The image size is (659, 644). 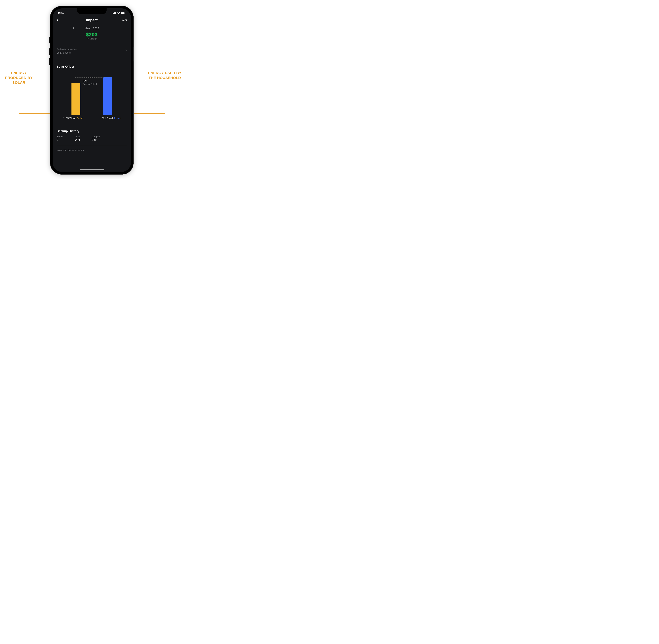 I want to click on annotation-home-usage: ENERGY USED BY THE HOUSEHOLD, so click(x=165, y=75).